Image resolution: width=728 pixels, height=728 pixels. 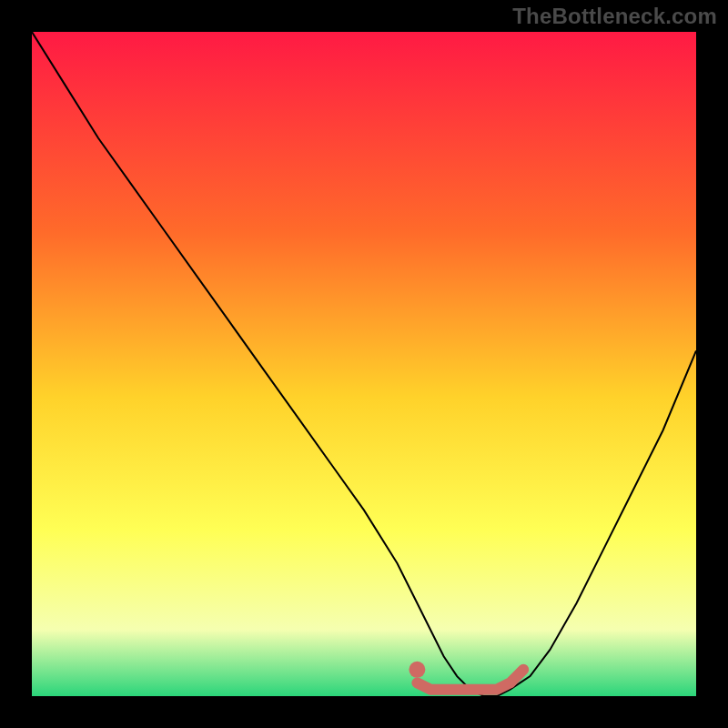 What do you see at coordinates (615, 16) in the screenshot?
I see `watermark-text: TheBottleneck.com` at bounding box center [615, 16].